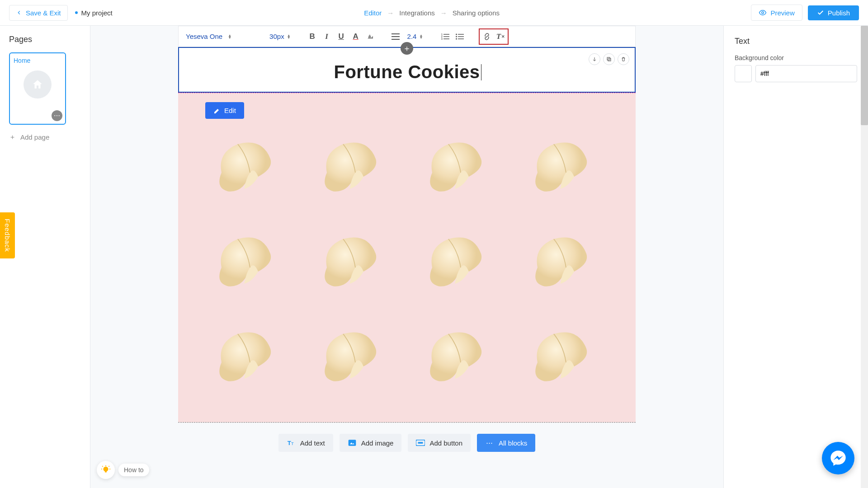  I want to click on publish-button: Publish, so click(834, 13).